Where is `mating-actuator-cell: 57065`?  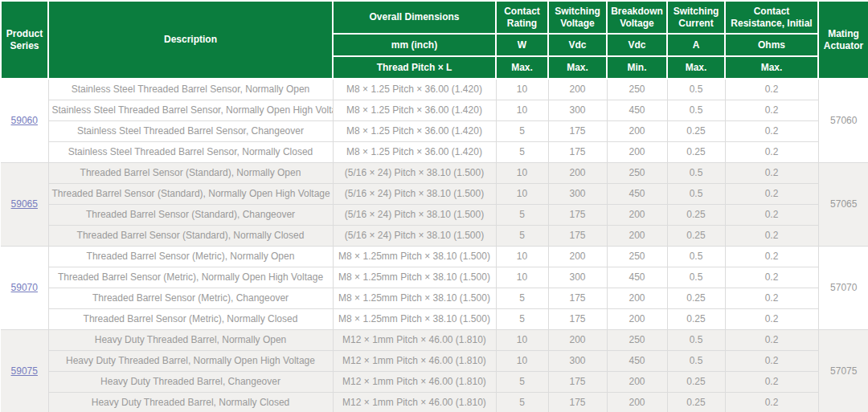
mating-actuator-cell: 57065 is located at coordinates (843, 204).